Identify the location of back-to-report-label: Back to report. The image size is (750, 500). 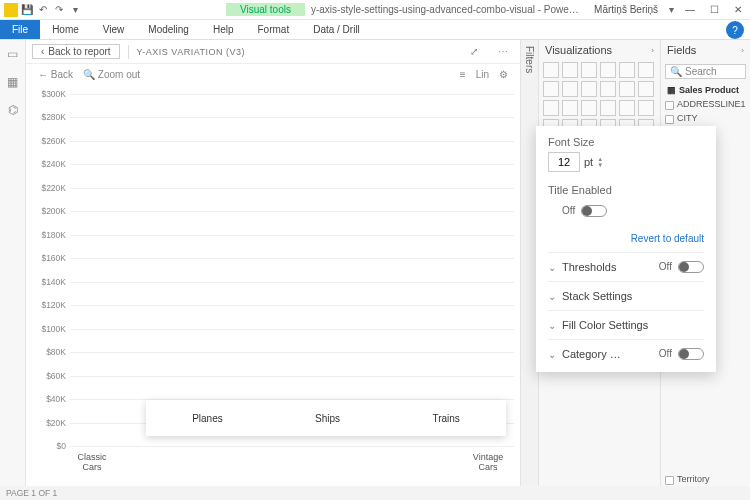
(79, 52).